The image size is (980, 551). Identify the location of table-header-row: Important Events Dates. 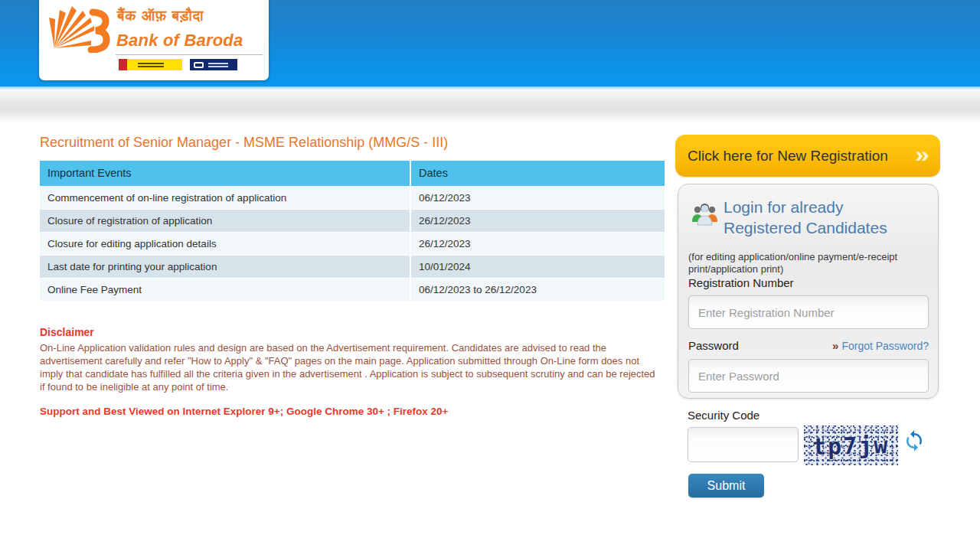
(352, 173).